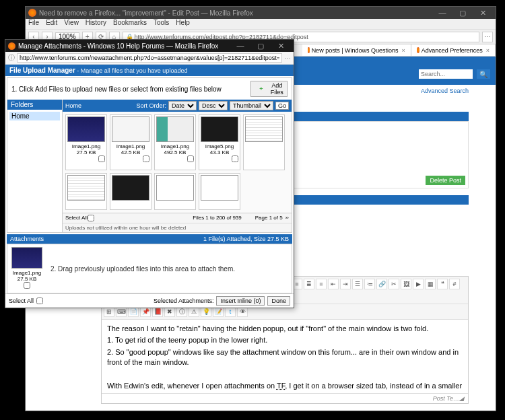  I want to click on popup-close-button: ✕, so click(281, 46).